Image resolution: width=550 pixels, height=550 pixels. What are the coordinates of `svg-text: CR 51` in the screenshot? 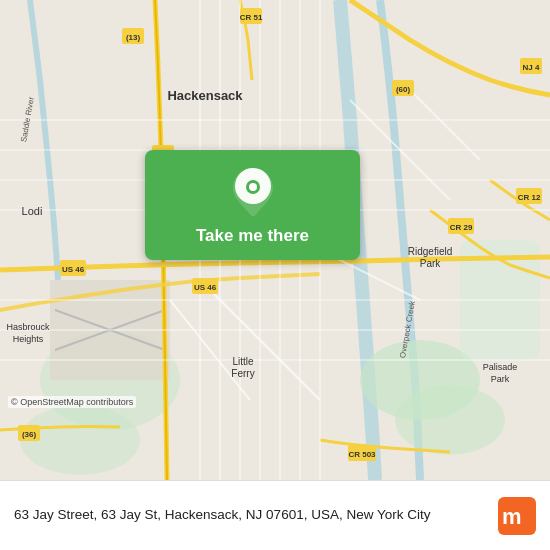 It's located at (252, 18).